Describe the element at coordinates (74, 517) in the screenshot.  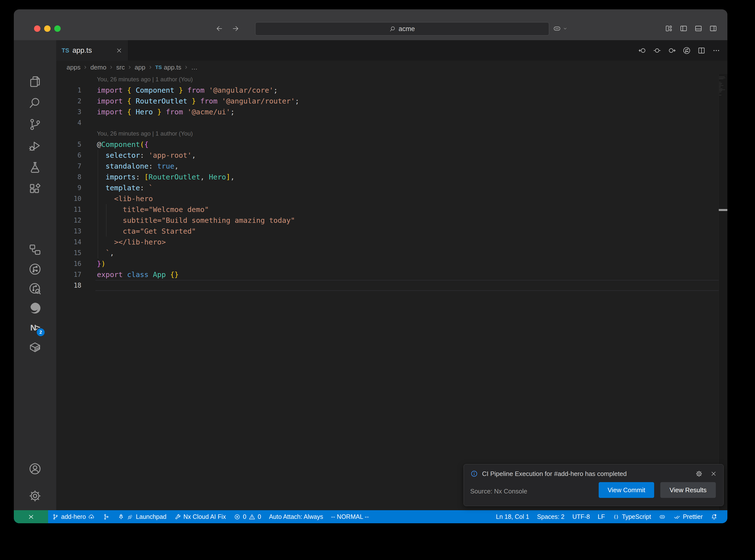
I see `status-git-branch: add-hero` at that location.